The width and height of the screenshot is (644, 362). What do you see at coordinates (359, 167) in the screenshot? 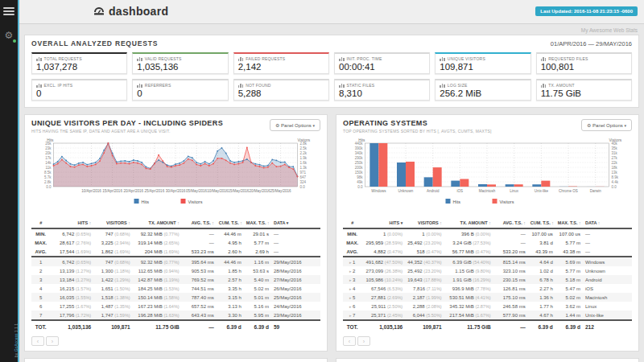
I see `svg-text: 200k` at bounding box center [359, 167].